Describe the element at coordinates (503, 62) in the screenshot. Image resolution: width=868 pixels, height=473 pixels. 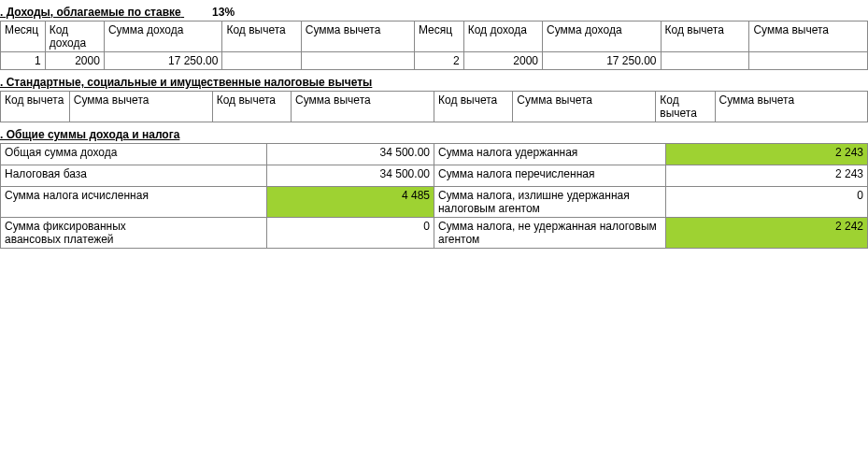
I see `cell-income-code-2: 2000` at that location.